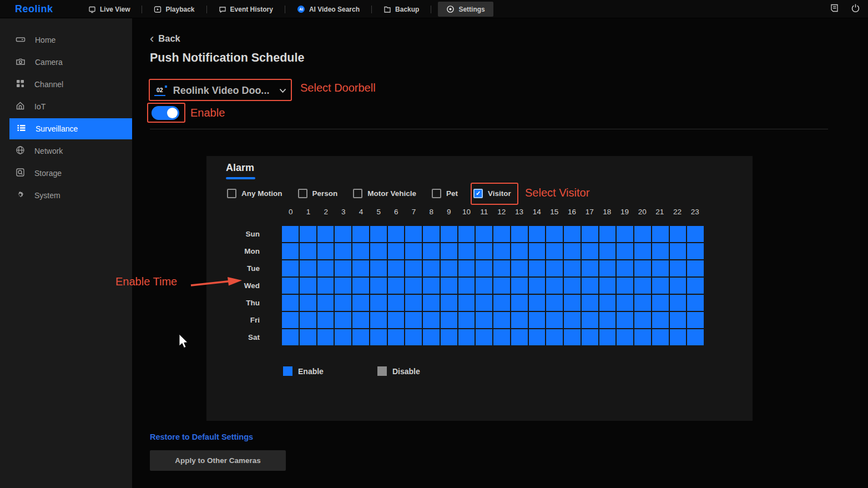 The width and height of the screenshot is (868, 488). I want to click on sidebar-item-storage: Storage, so click(66, 173).